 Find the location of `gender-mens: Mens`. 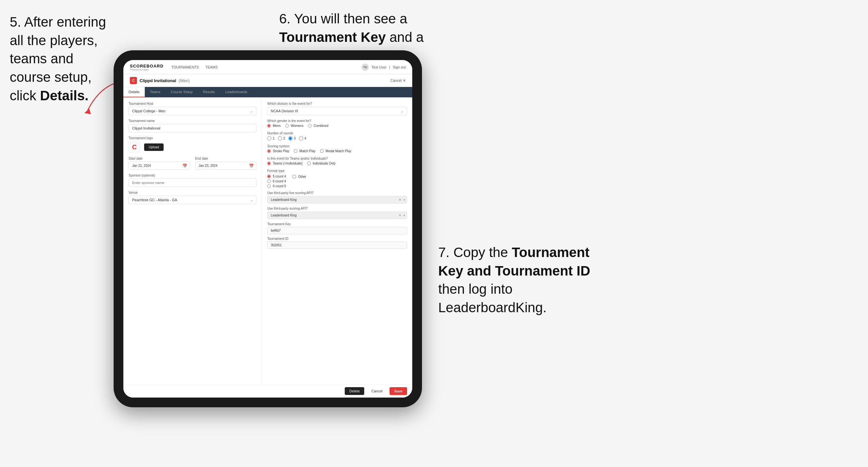

gender-mens: Mens is located at coordinates (274, 126).